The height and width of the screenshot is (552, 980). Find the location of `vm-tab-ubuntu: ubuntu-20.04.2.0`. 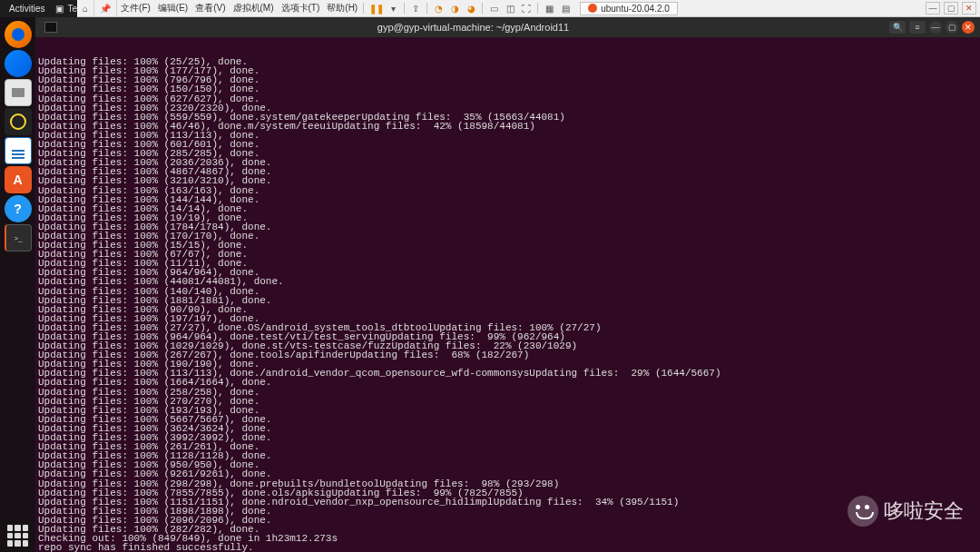

vm-tab-ubuntu: ubuntu-20.04.2.0 is located at coordinates (629, 9).